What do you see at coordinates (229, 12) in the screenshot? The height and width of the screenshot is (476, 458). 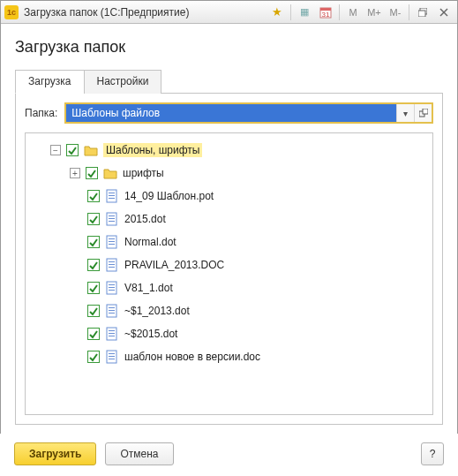 I see `window-titlebar: 1c Загрузка папок (1С:Предприятие) ★ ▦ 3…` at bounding box center [229, 12].